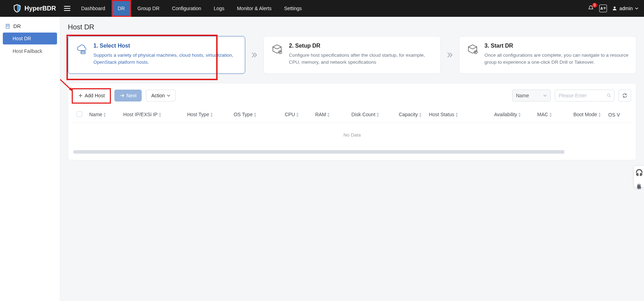 The width and height of the screenshot is (644, 301). What do you see at coordinates (639, 181) in the screenshot?
I see `floating-help-label: 在线客服` at bounding box center [639, 181].